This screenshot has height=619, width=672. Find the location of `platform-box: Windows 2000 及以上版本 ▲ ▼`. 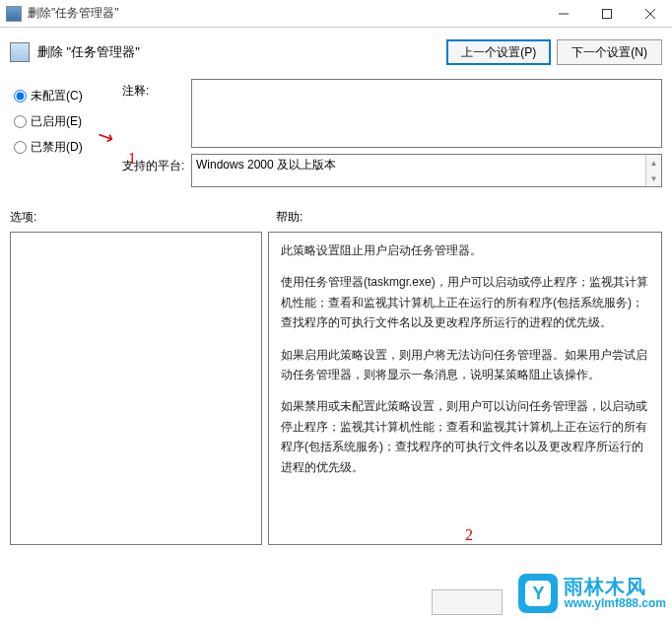

platform-box: Windows 2000 及以上版本 ▲ ▼ is located at coordinates (427, 171).